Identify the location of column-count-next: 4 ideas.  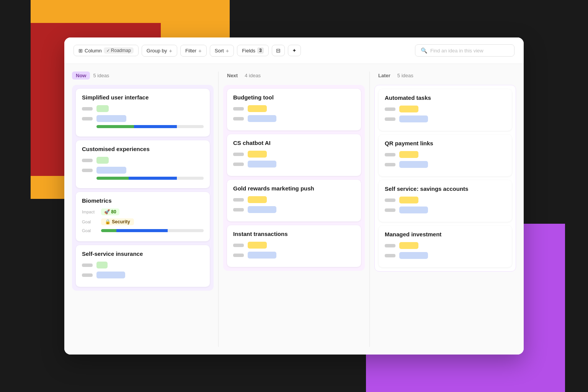
(253, 76).